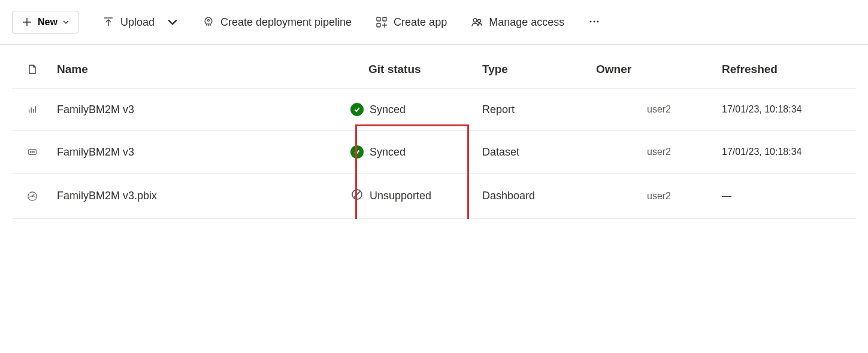 The image size is (868, 353). What do you see at coordinates (530, 152) in the screenshot?
I see `row-type: Dataset` at bounding box center [530, 152].